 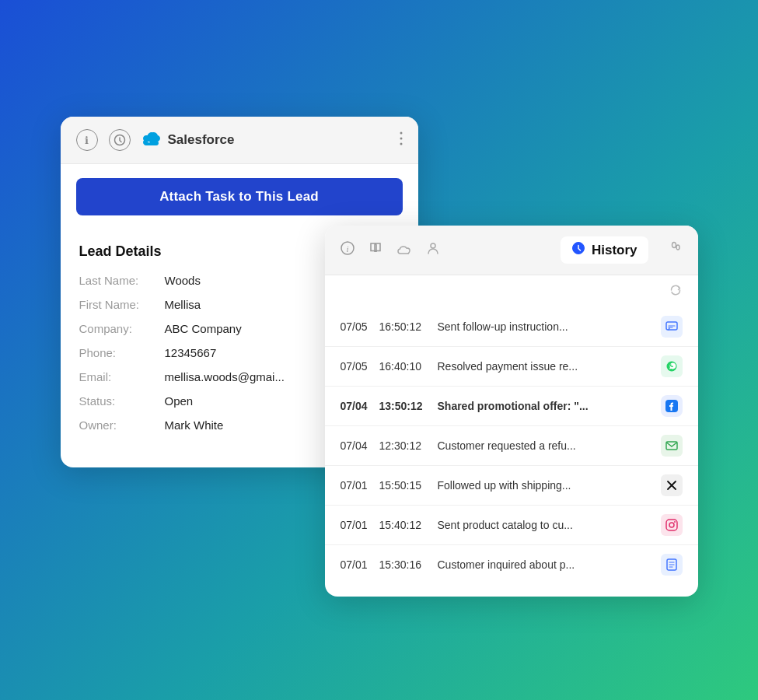 I want to click on channel-icon-x, so click(x=672, y=485).